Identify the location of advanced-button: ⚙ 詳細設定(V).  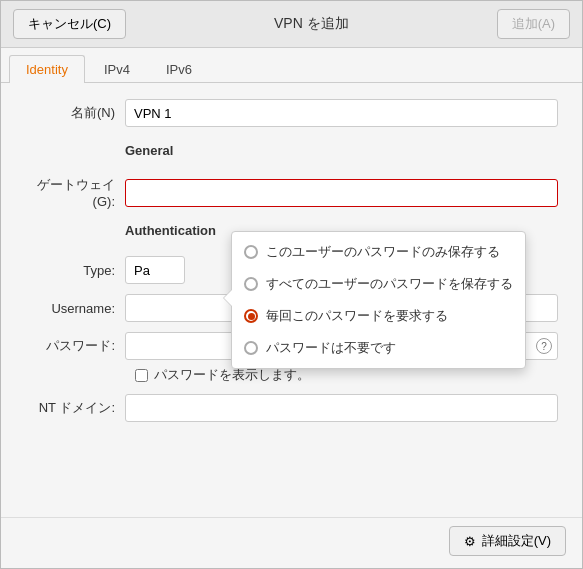
(508, 541).